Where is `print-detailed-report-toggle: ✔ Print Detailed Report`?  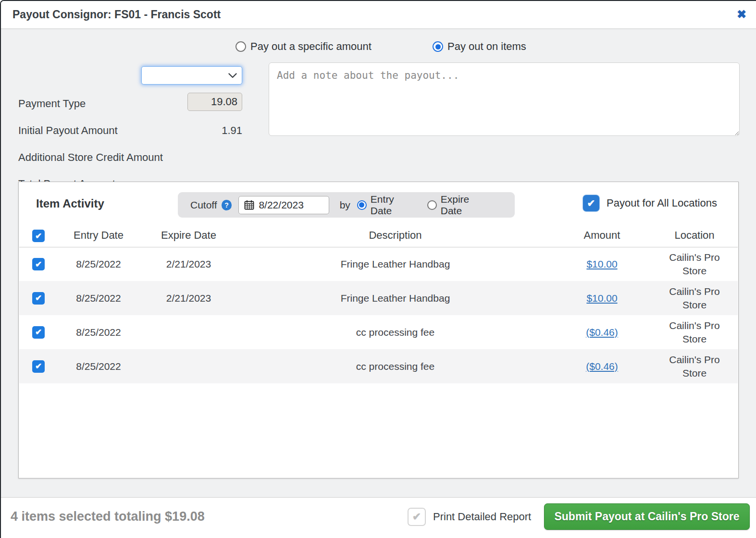
print-detailed-report-toggle: ✔ Print Detailed Report is located at coordinates (469, 517).